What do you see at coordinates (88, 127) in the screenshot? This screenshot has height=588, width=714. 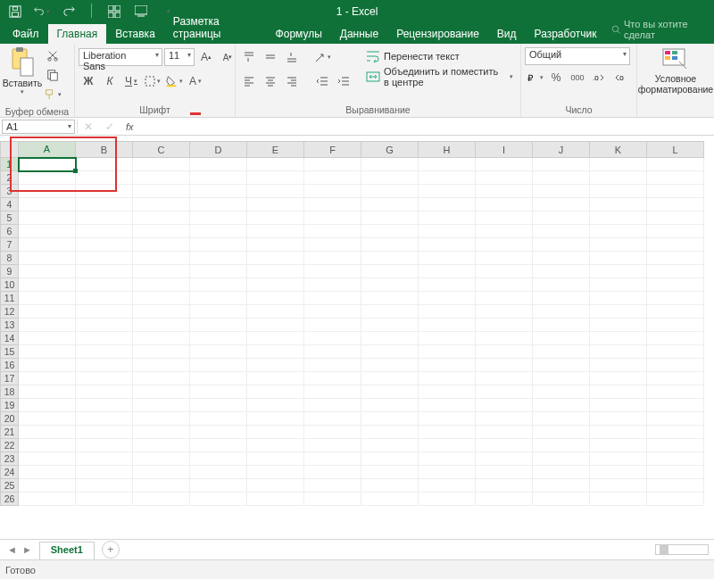 I see `cancel-formula-icon: ✕` at bounding box center [88, 127].